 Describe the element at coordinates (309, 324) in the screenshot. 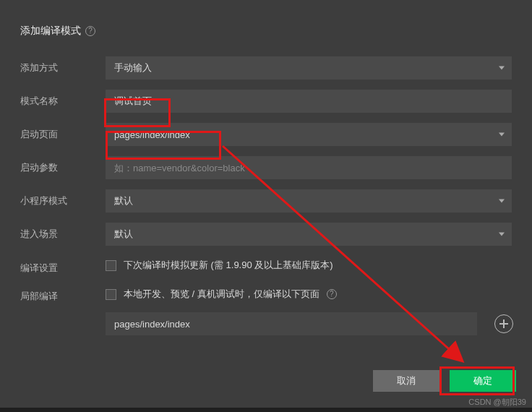

I see `partial-page-row` at that location.